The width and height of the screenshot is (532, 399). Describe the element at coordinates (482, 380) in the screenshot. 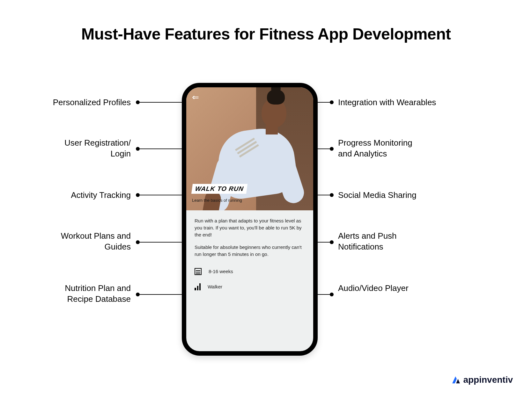

I see `brand-logo: appinventiv` at that location.